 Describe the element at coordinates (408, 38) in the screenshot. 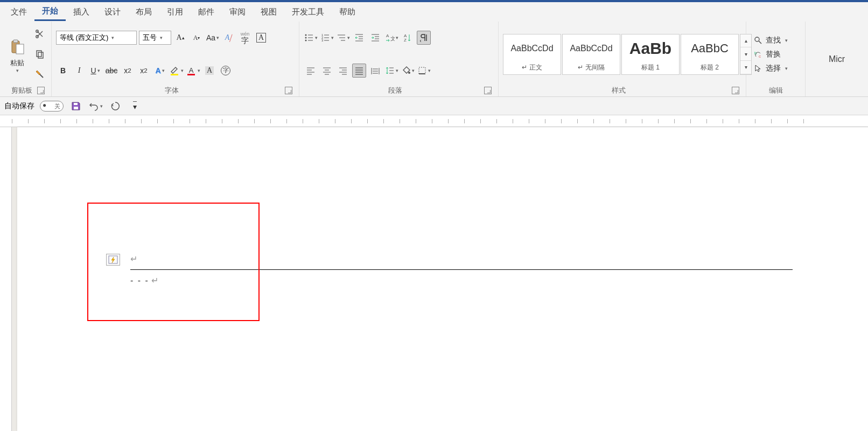

I see `sort-button: AZ` at that location.